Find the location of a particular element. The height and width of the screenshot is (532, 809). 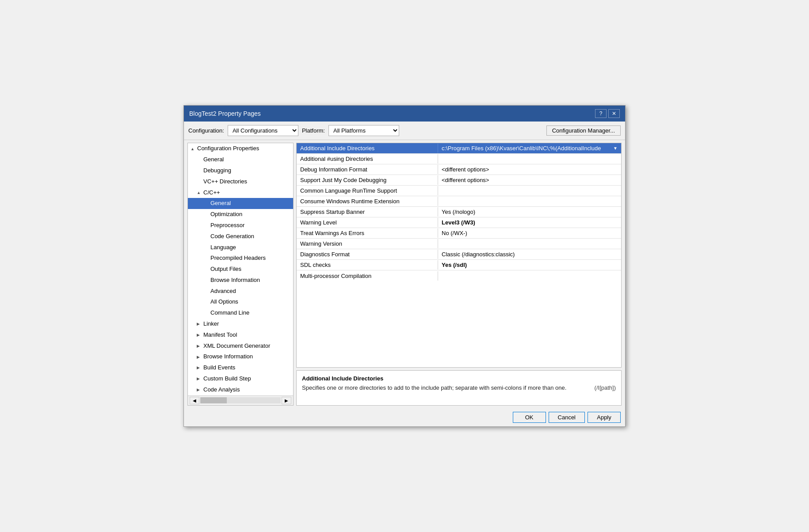

tree-label-cpp-browse: Browse Information is located at coordinates (235, 280).